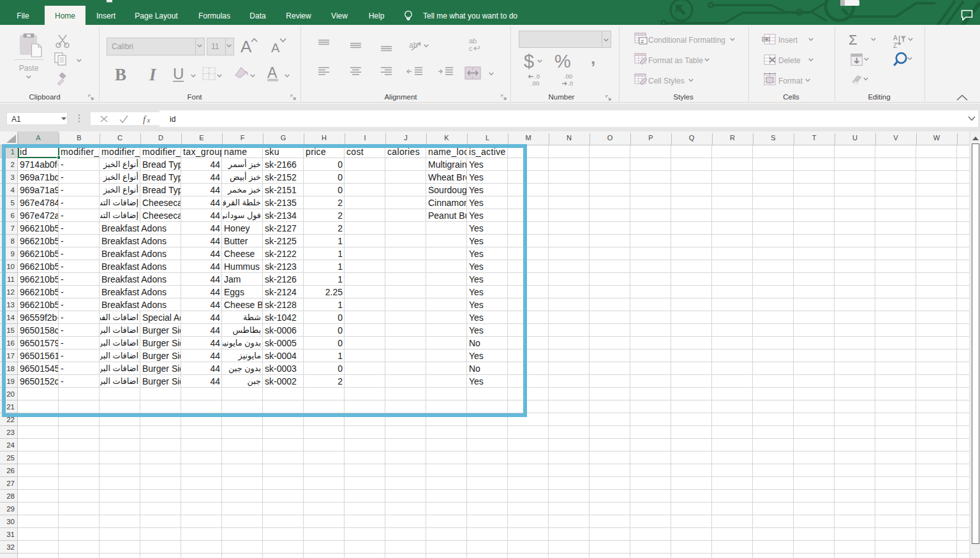 The width and height of the screenshot is (980, 558). Describe the element at coordinates (121, 75) in the screenshot. I see `svg-text: B` at that location.